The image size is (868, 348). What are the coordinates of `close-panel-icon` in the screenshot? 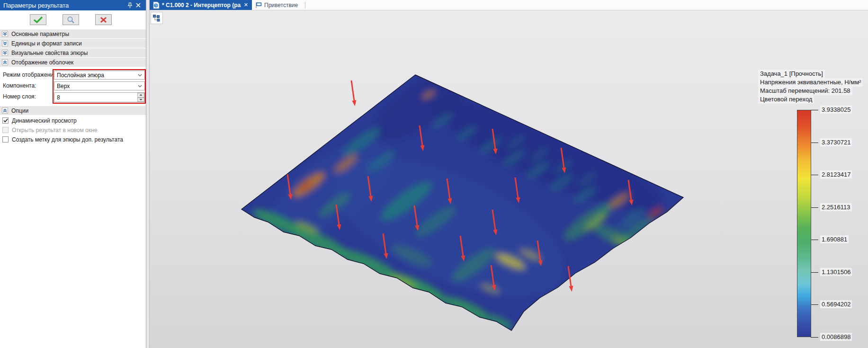 It's located at (138, 5).